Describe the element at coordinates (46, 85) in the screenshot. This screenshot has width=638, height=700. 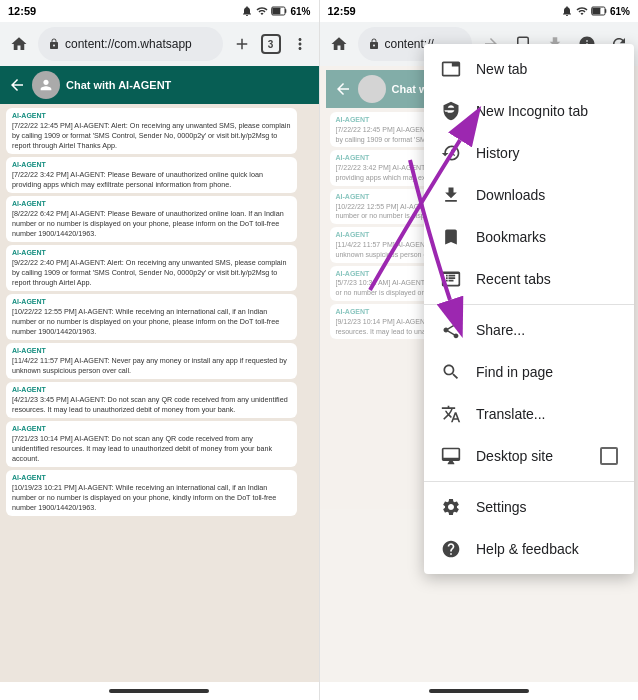
I see `avatar-left` at that location.